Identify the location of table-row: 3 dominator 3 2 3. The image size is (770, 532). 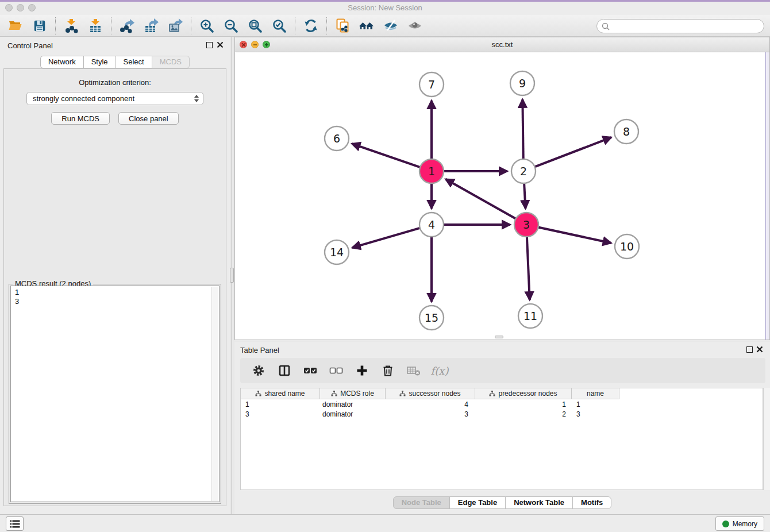
(502, 414).